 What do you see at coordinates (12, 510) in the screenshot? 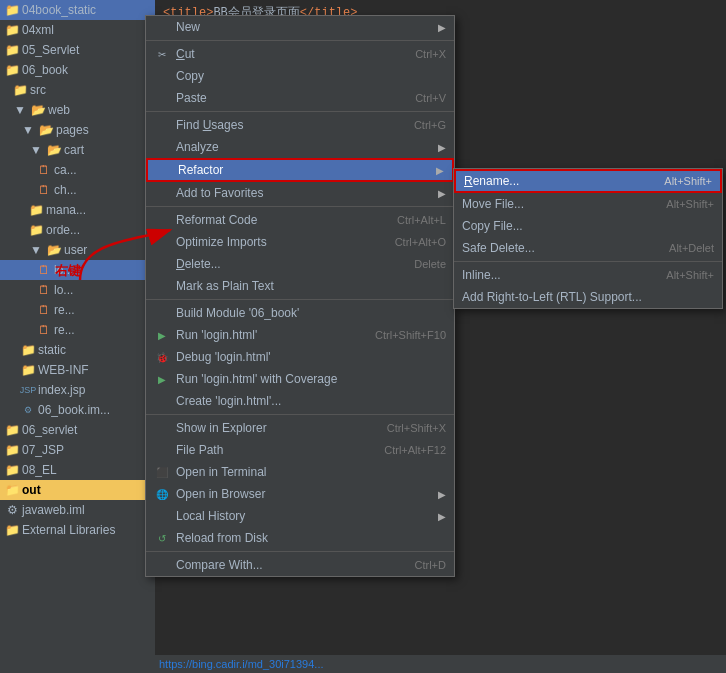
I see `iml-file-icon: ⚙` at bounding box center [12, 510].